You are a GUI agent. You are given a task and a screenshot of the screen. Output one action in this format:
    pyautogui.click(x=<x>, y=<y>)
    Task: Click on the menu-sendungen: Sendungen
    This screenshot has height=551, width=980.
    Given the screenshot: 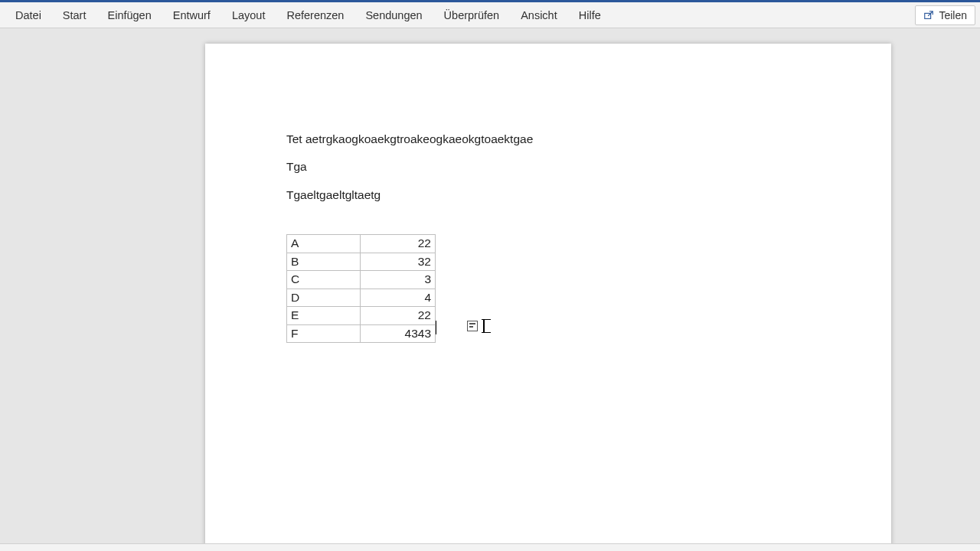 What is the action you would take?
    pyautogui.click(x=394, y=15)
    